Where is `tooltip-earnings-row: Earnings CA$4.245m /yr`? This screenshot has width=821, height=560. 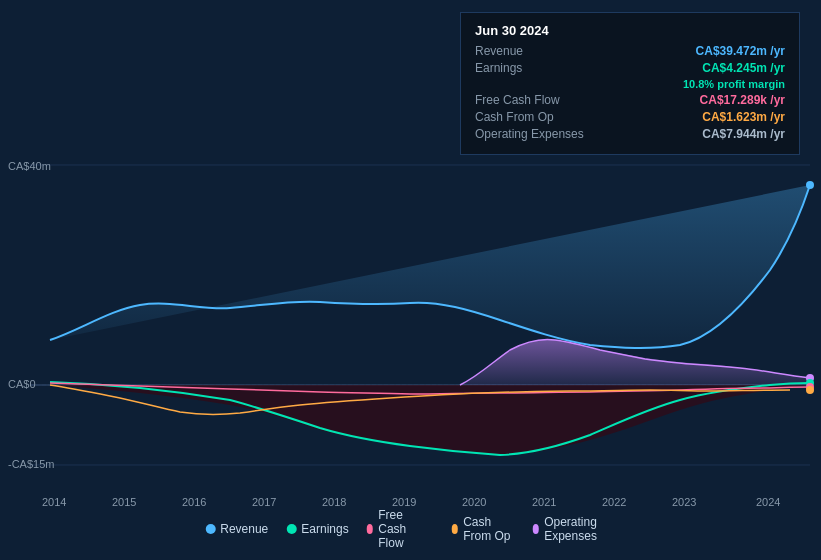 tooltip-earnings-row: Earnings CA$4.245m /yr is located at coordinates (630, 68).